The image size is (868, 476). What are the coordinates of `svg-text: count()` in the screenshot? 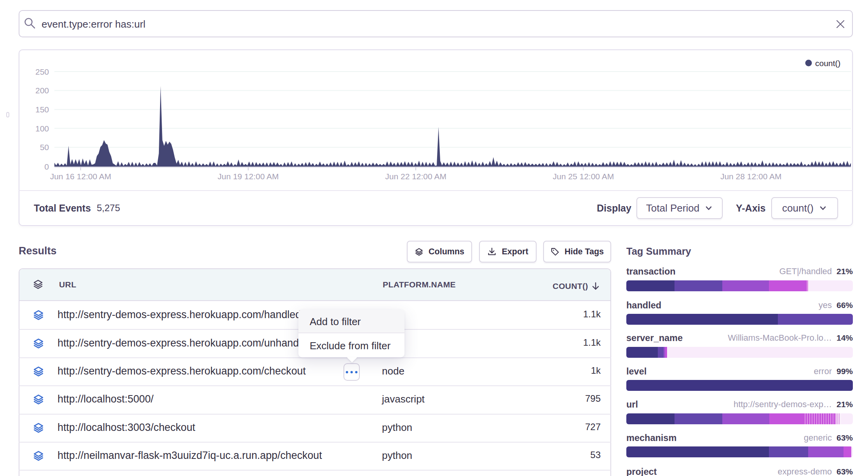 It's located at (828, 63).